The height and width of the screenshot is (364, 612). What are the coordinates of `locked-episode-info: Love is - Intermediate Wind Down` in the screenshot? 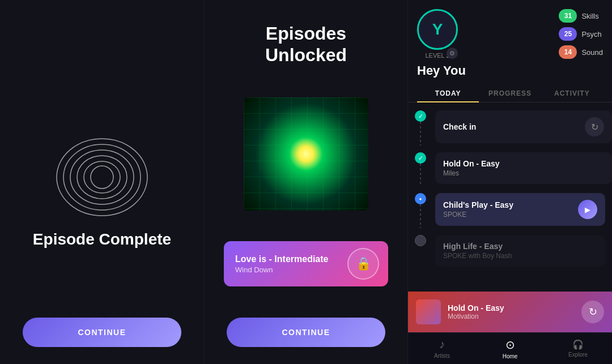 It's located at (282, 264).